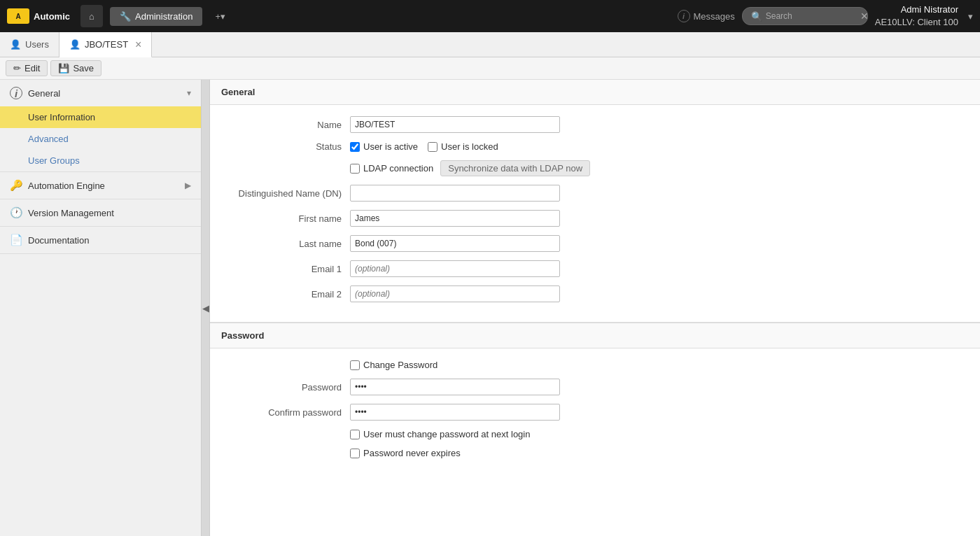  What do you see at coordinates (101, 139) in the screenshot?
I see `sidebar-advanced-item: Advanced` at bounding box center [101, 139].